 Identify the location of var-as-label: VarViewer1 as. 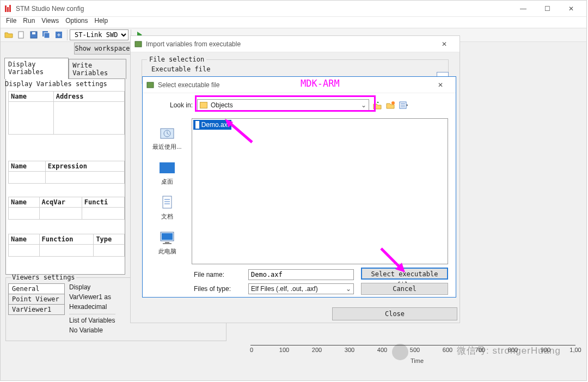
(93, 297).